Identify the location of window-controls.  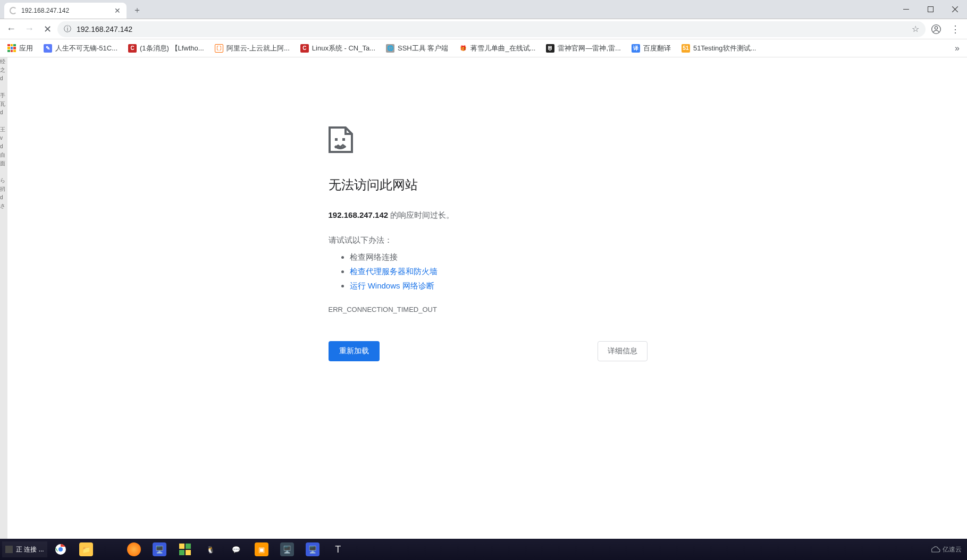
(930, 10).